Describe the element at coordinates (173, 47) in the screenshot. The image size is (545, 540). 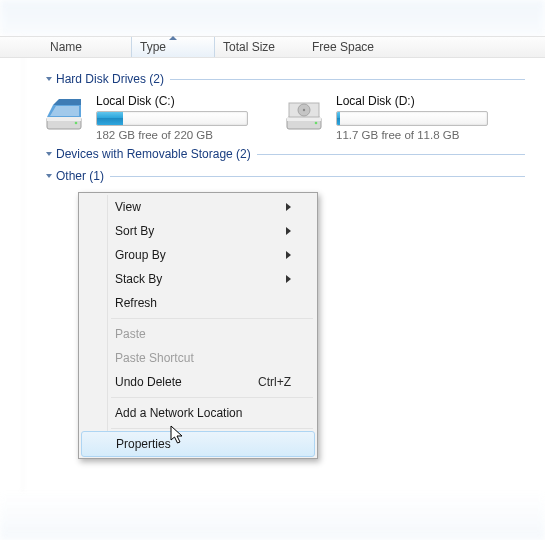
I see `column-type: Type` at that location.